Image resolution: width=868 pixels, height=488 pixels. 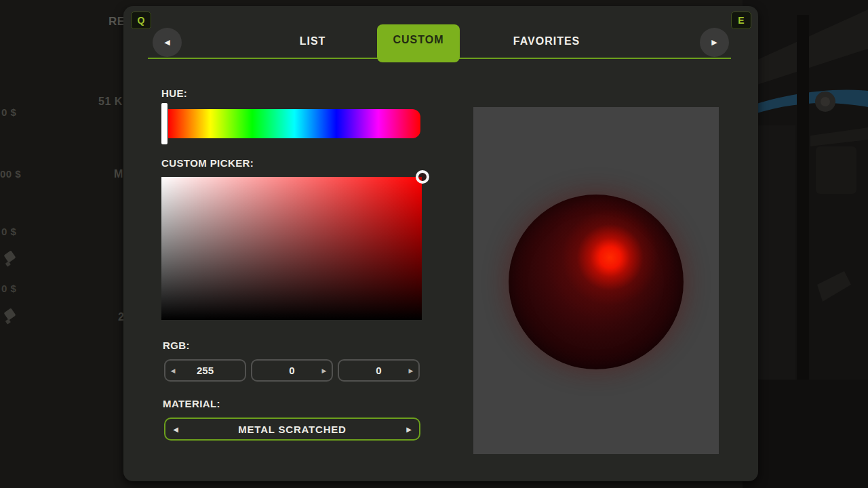 I want to click on custom-picker-label: CUSTOM PICKER:, so click(x=208, y=163).